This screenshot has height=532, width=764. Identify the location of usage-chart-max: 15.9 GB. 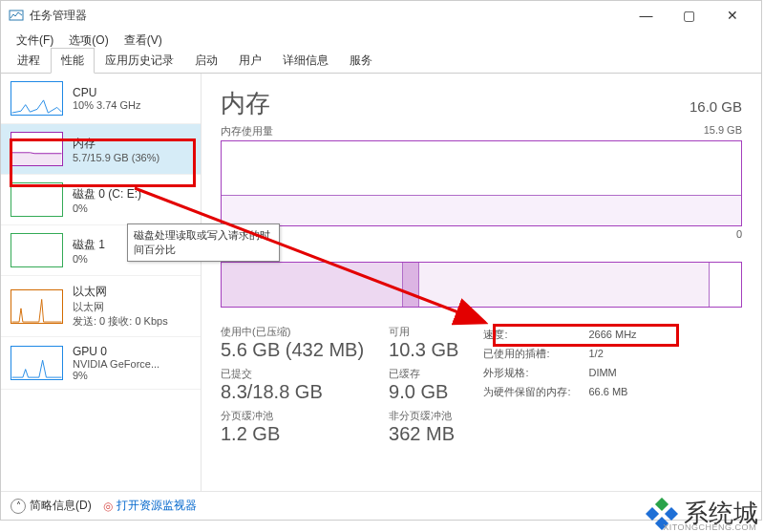
(723, 132).